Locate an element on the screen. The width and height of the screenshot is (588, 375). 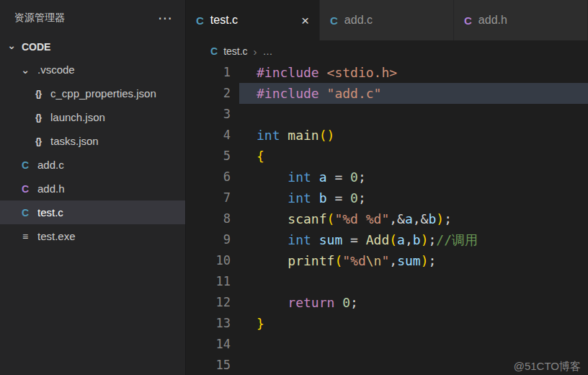
sidebar-item-add.c: Cadd.c is located at coordinates (92, 164).